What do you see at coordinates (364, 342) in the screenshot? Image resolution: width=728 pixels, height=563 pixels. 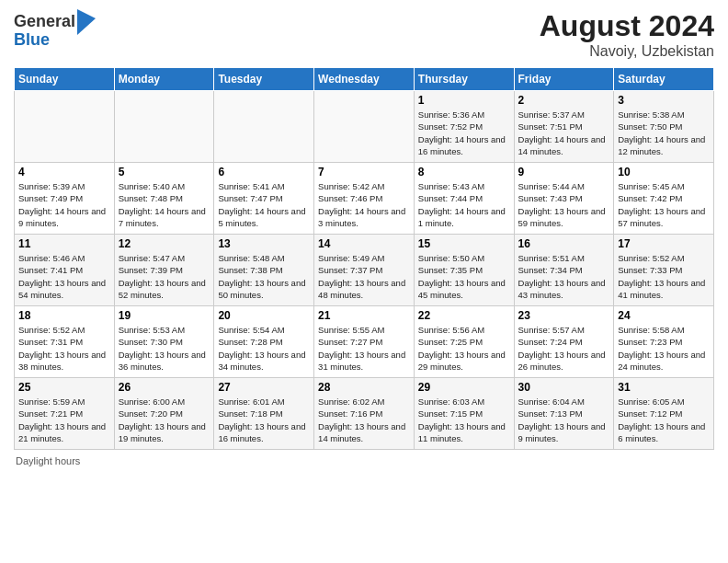 I see `day-cell: 21Sunrise: 5:55 AM Sunset: 7:27 PM Dayli…` at bounding box center [364, 342].